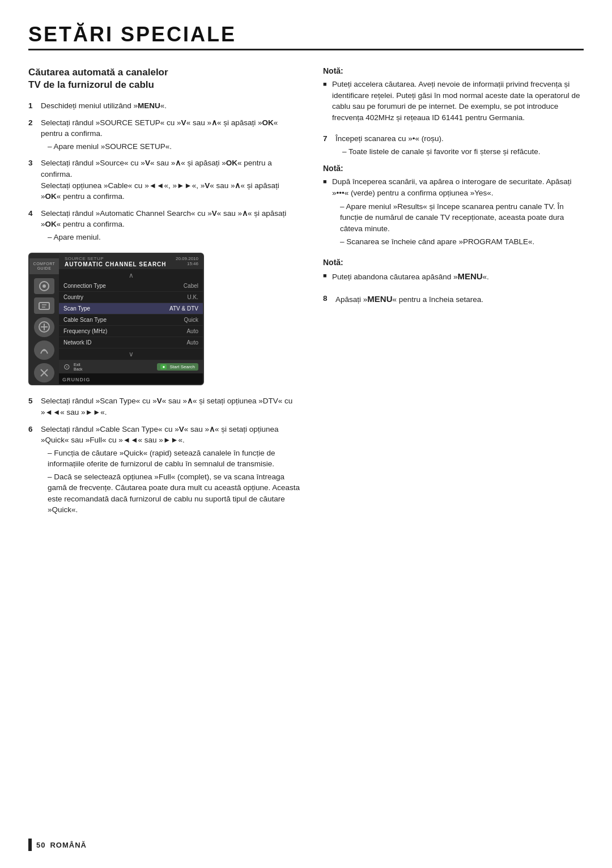  What do you see at coordinates (164, 319) in the screenshot?
I see `tv-screen-container: COMFORTGUIDE` at bounding box center [164, 319].